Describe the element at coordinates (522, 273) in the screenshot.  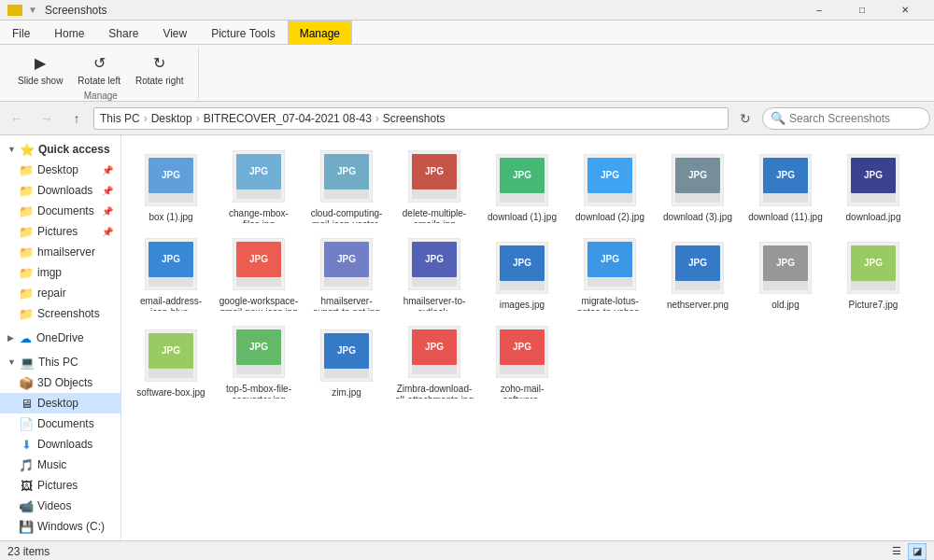
I see `file-item: JPG images.jpg` at that location.